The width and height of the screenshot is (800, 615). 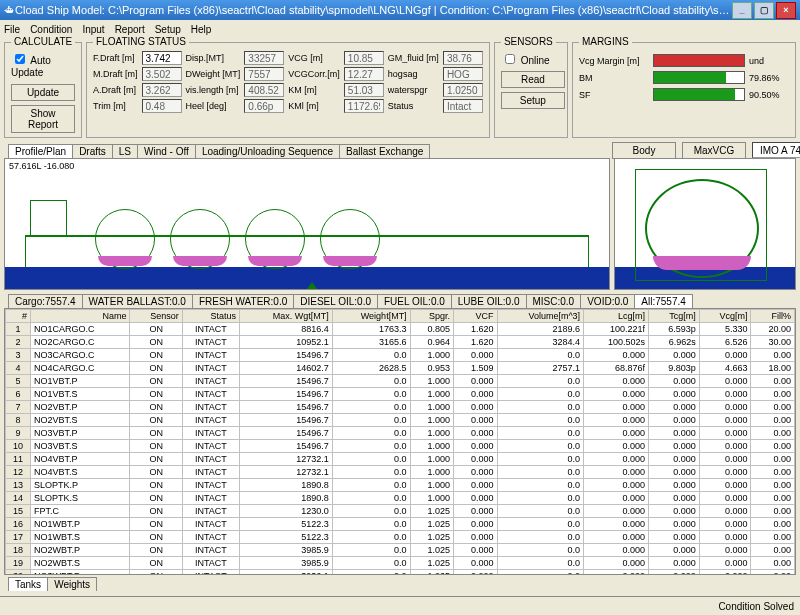 What do you see at coordinates (42, 166) in the screenshot?
I see `coord-readout: 57.616L -16.080` at bounding box center [42, 166].